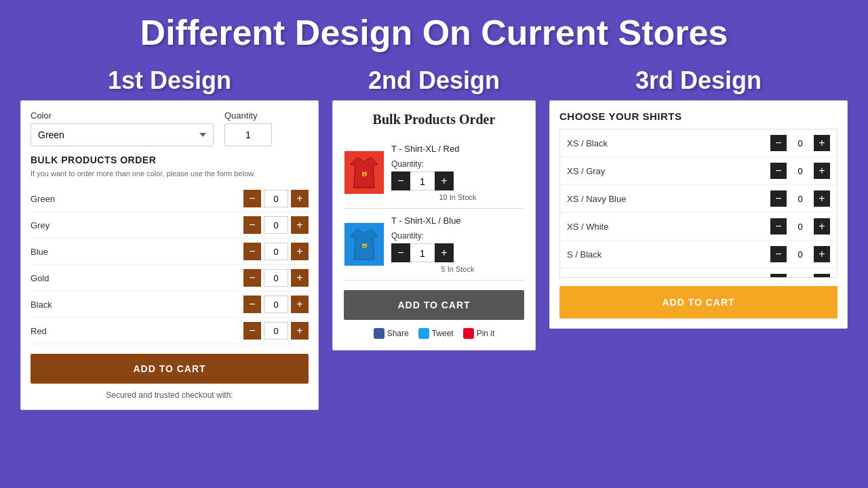  Describe the element at coordinates (170, 160) in the screenshot. I see `bulk-title: BULK PRODUCTS ORDER` at that location.